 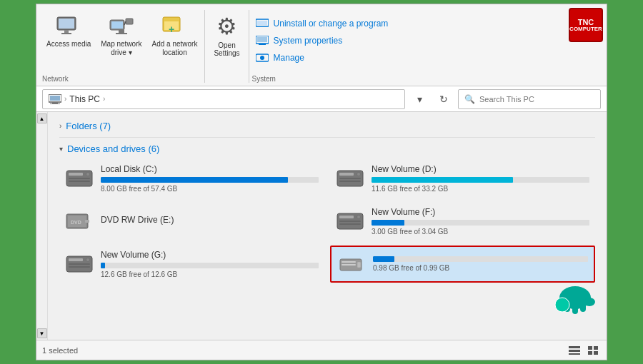 I want to click on access-media-icon, so click(x=69, y=26).